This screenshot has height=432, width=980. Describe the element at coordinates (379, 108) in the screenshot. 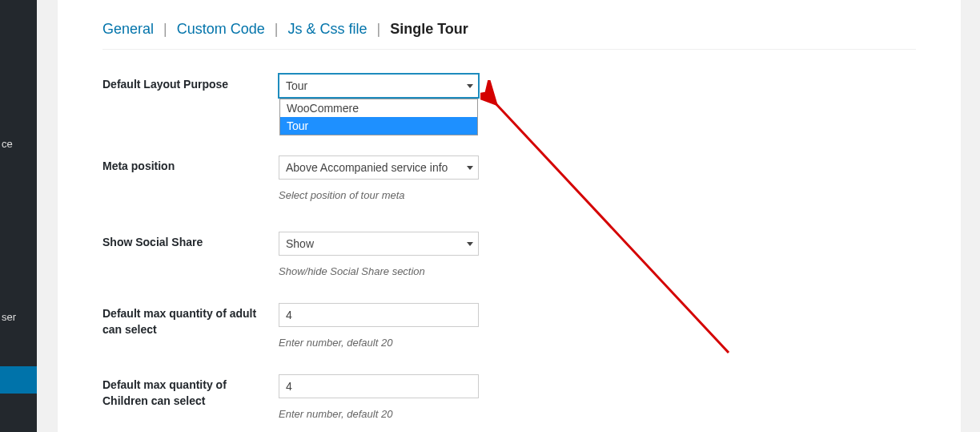

I see `dropdown-option-woocommerce: WooCommere` at that location.